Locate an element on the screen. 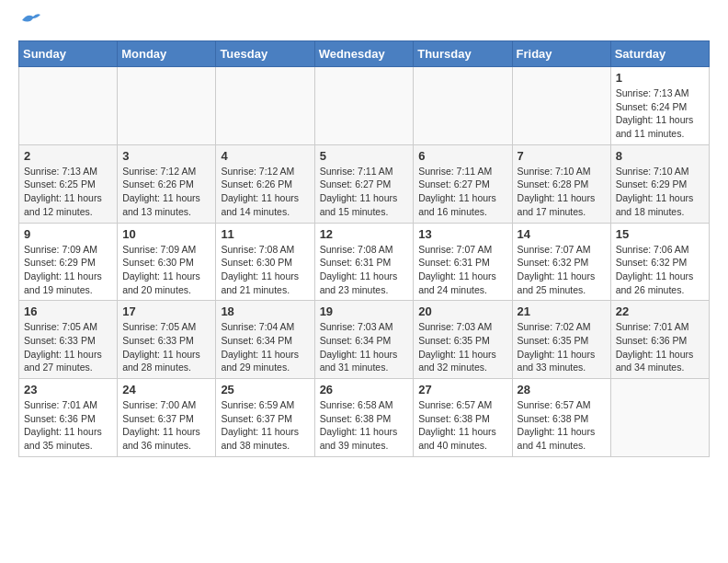  day-number: 5 is located at coordinates (364, 156).